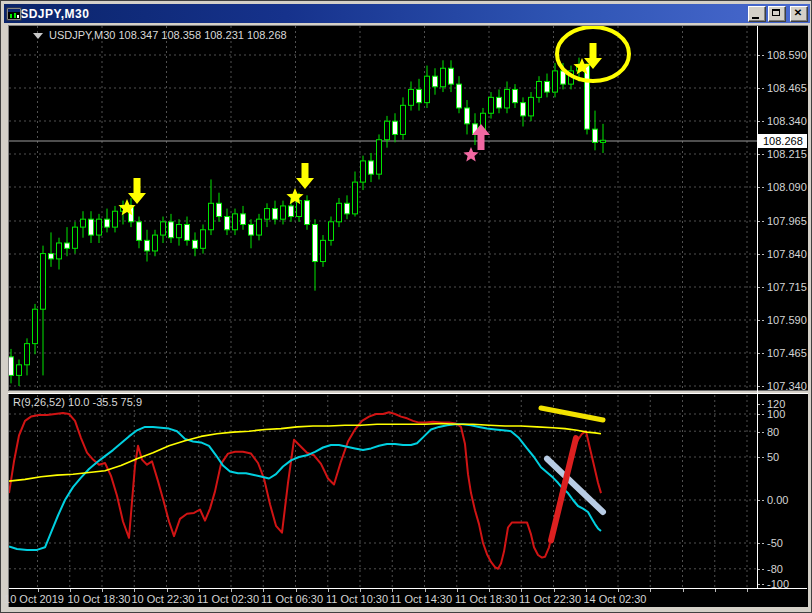 Image resolution: width=812 pixels, height=613 pixels. What do you see at coordinates (14, 14) in the screenshot?
I see `chart-window-icon` at bounding box center [14, 14].